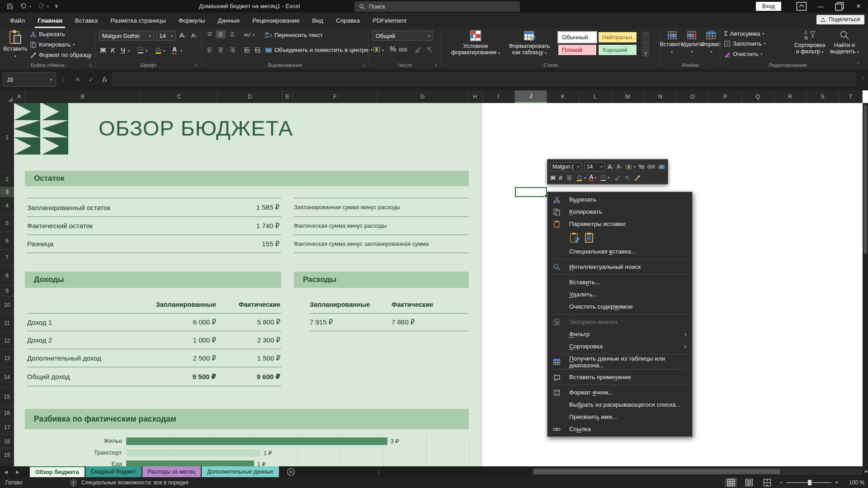 Image resolution: width=868 pixels, height=488 pixels. What do you see at coordinates (15, 45) in the screenshot?
I see `paste-button: Вставить▾` at bounding box center [15, 45].